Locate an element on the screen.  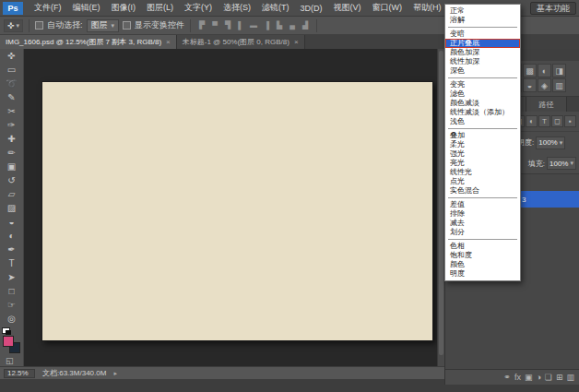
menu-item: 编辑(E) is located at coordinates (87, 7).